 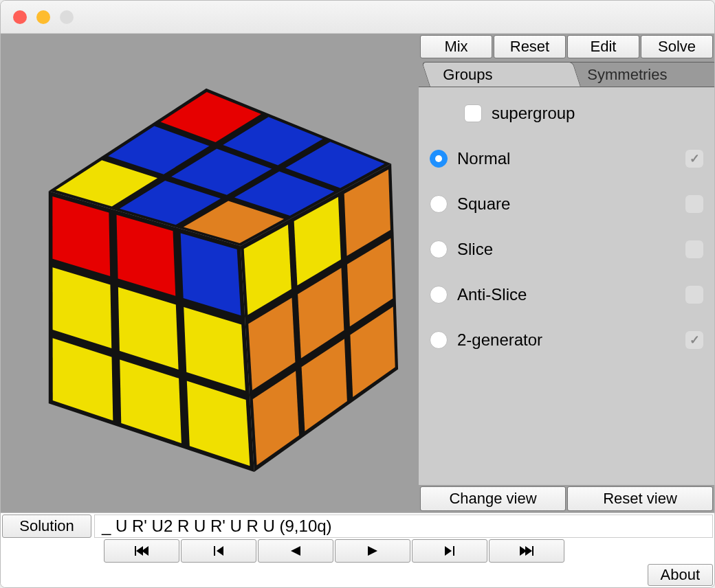 I want to click on view-buttons: Change view Reset view, so click(x=566, y=499).